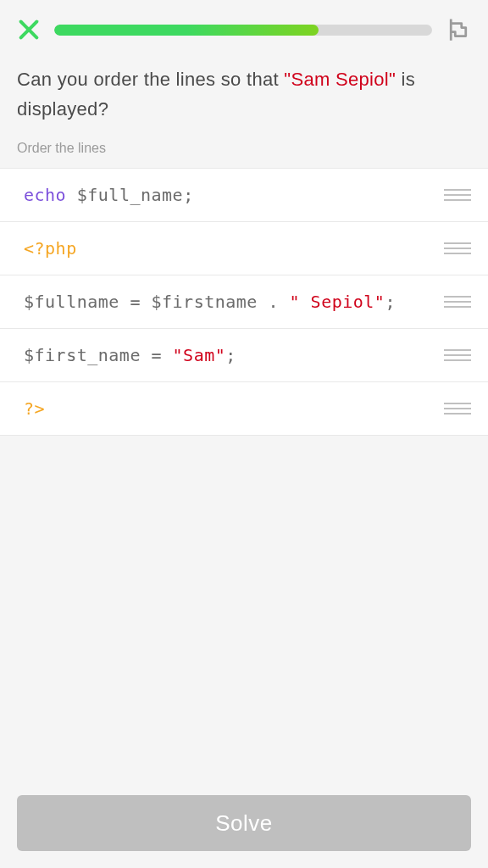 The image size is (488, 868). Describe the element at coordinates (186, 31) in the screenshot. I see `progress-fill` at that location.